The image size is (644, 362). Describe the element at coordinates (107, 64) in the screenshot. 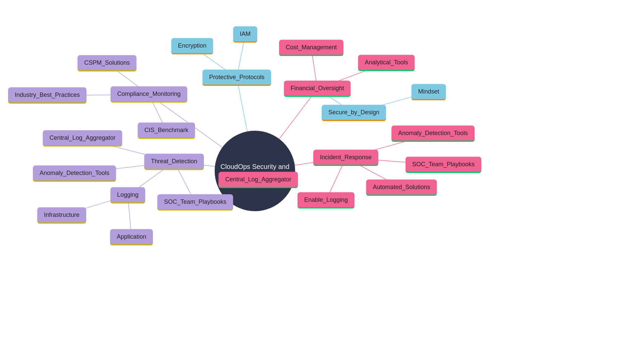

I see `node-cspm_solutions: CSPM_Solutions` at that location.